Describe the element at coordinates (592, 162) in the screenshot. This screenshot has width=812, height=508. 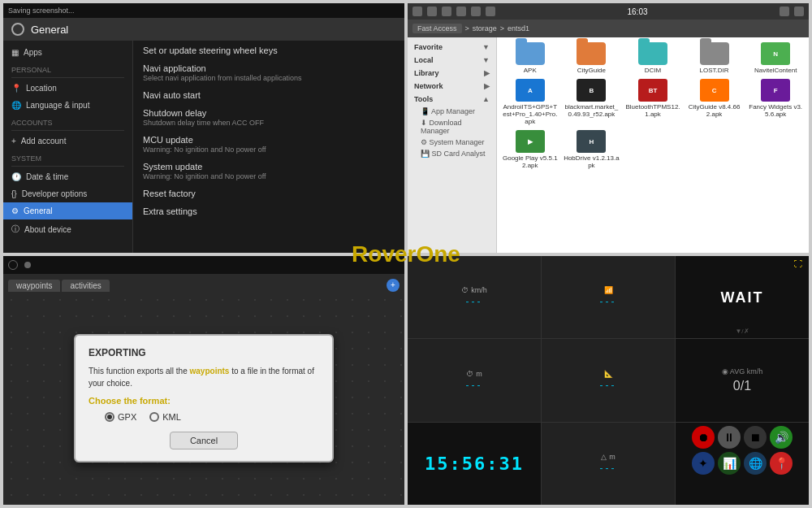
I see `file-label-hobdrive: HobDrive v1.2.13.apk` at that location.